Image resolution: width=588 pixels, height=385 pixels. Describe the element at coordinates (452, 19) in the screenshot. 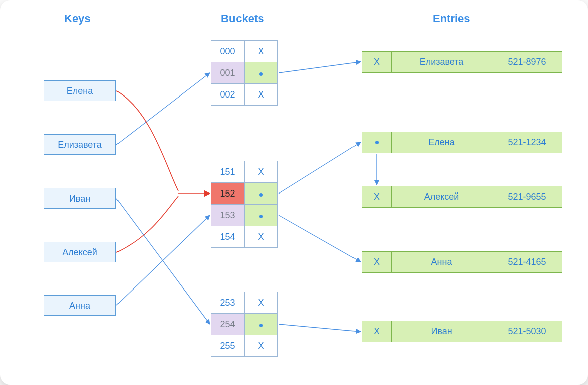

I see `heading-entries: Entries` at that location.